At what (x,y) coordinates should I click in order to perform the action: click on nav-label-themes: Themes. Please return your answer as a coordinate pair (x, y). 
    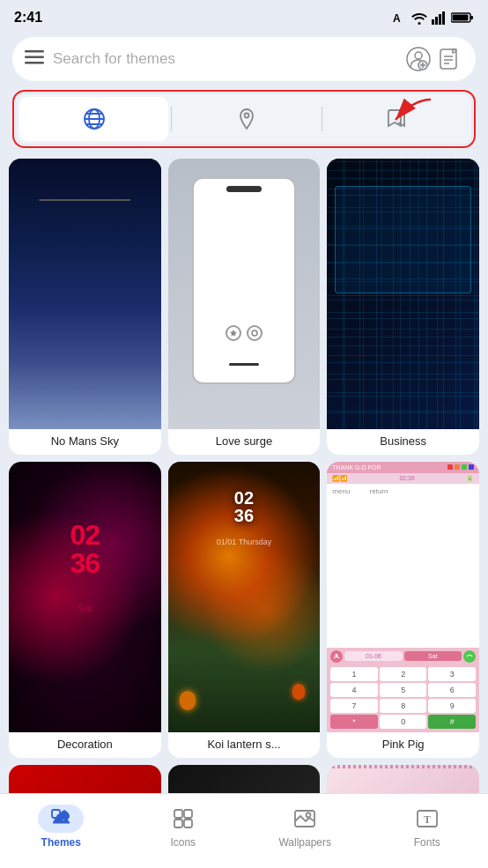
    Looking at the image, I should click on (62, 842).